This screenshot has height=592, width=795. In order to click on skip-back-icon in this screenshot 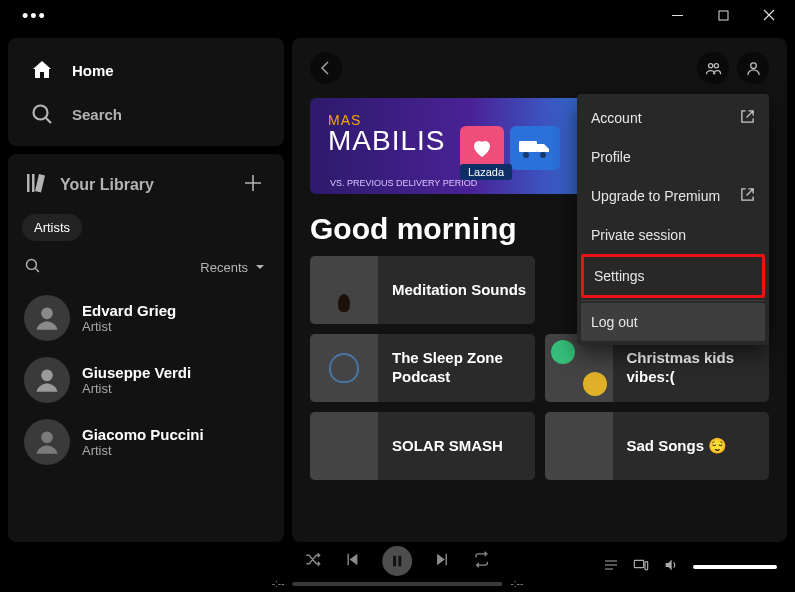, I will do `click(352, 560)`.